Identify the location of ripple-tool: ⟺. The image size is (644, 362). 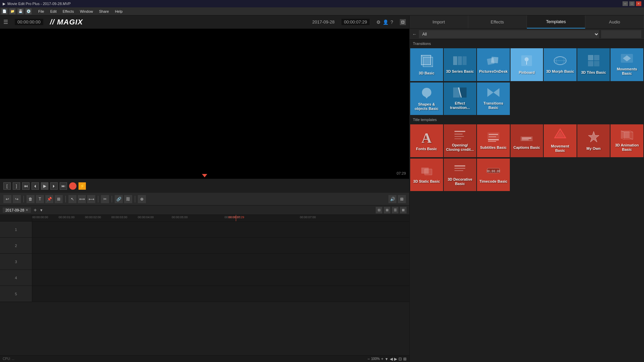
(82, 199).